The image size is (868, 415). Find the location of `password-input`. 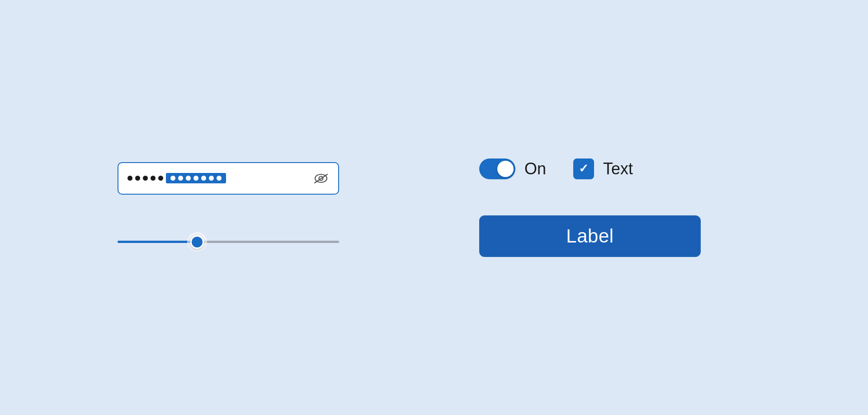

password-input is located at coordinates (228, 178).